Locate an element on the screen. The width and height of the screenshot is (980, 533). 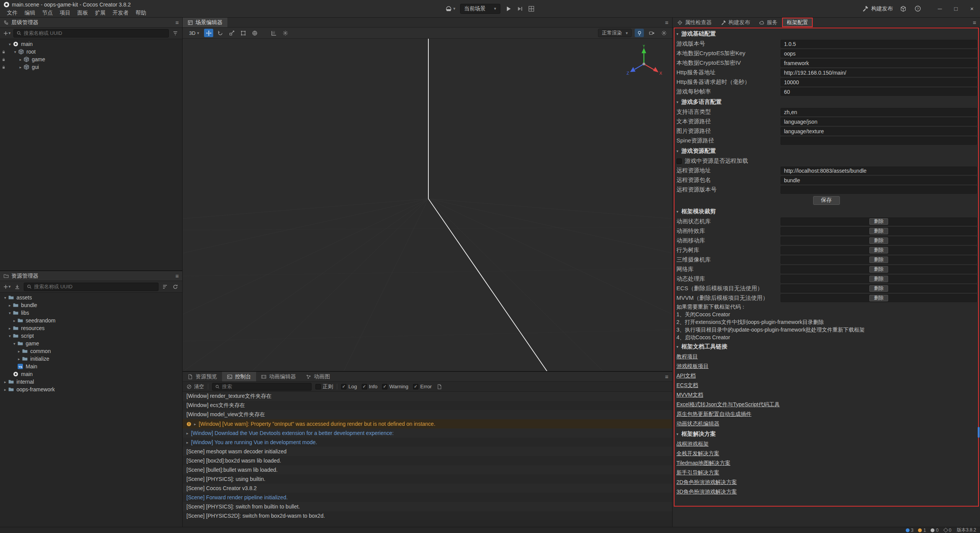
create-node-button: ▾ is located at coordinates (7, 33).